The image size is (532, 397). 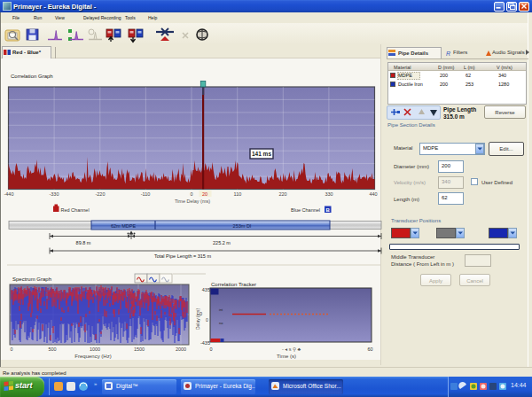 I want to click on svg-text: 220, so click(x=282, y=194).